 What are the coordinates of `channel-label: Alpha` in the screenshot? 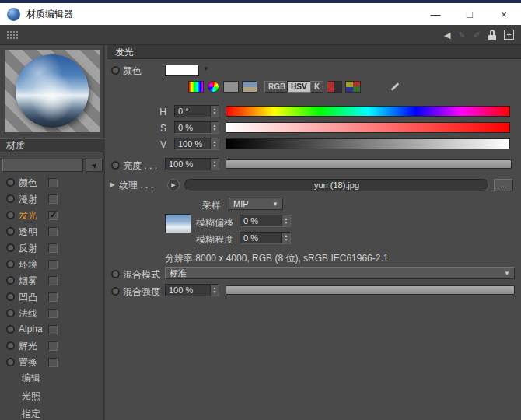 It's located at (31, 329).